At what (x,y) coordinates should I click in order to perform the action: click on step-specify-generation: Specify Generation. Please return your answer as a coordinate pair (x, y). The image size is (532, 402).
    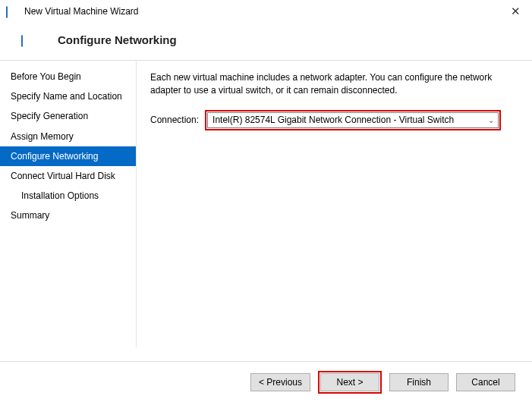
    Looking at the image, I should click on (68, 116).